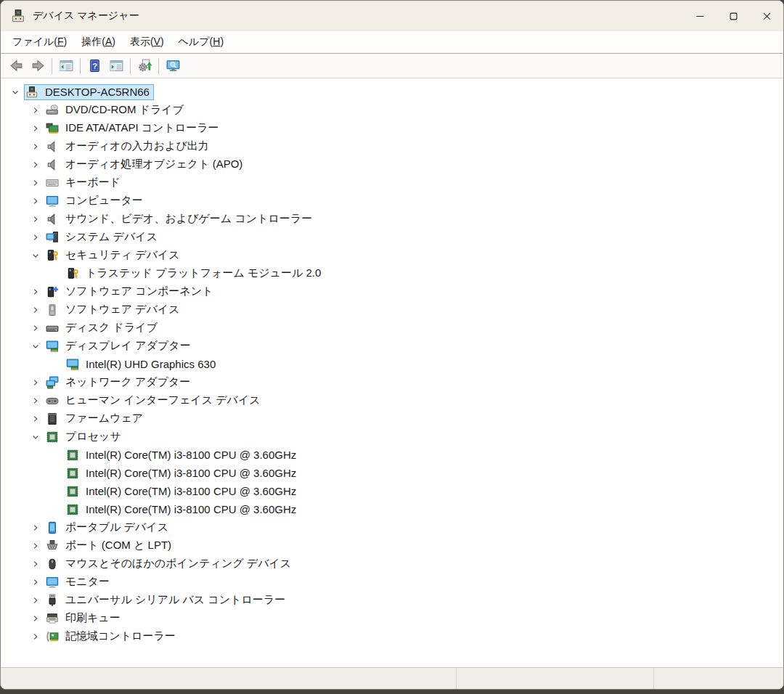 The image size is (784, 694). Describe the element at coordinates (147, 42) in the screenshot. I see `menu-view: 表示(V)` at that location.